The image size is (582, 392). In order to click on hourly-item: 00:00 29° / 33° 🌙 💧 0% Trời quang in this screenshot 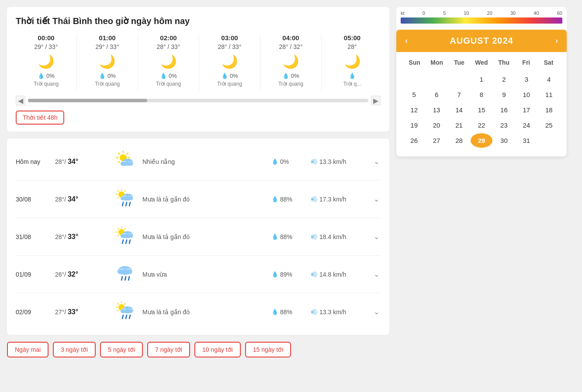, I will do `click(46, 63)`.